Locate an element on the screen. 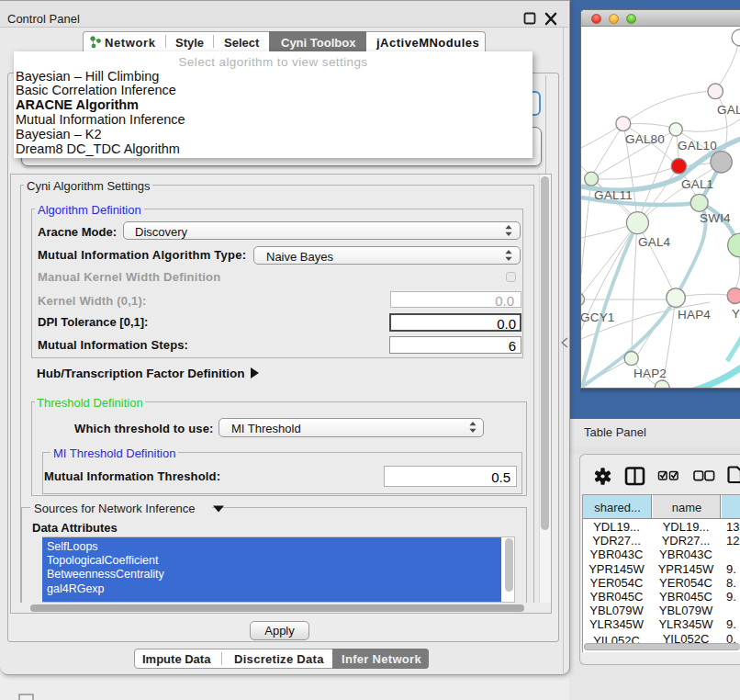 This screenshot has height=700, width=740. svg-text: GAL80 is located at coordinates (645, 140).